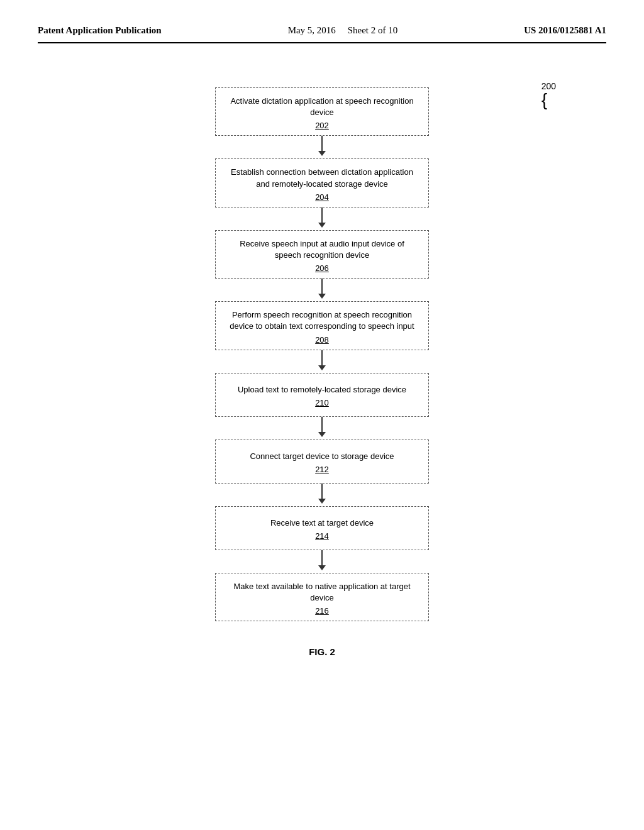 Image resolution: width=644 pixels, height=830 pixels. Describe the element at coordinates (322, 340) in the screenshot. I see `flow-box-208-ref: 208` at that location.